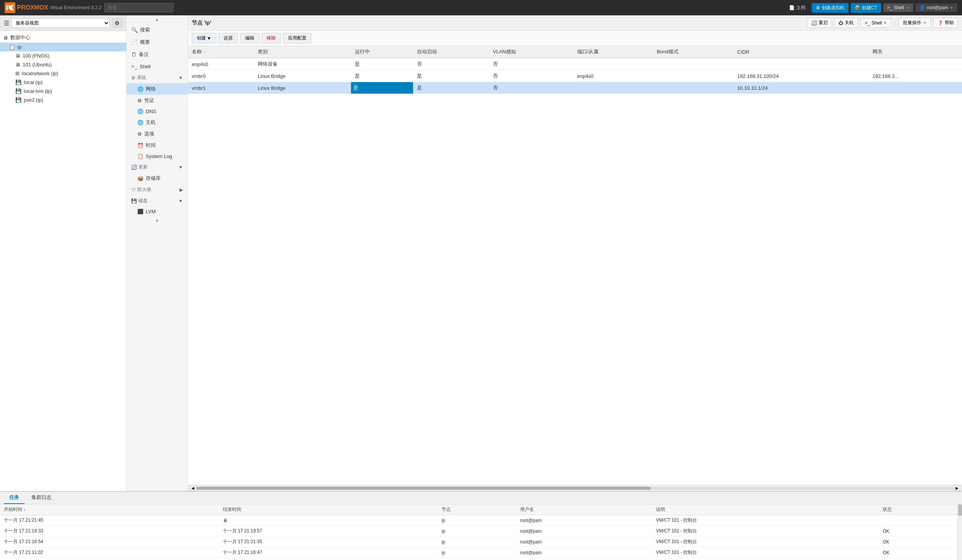  Describe the element at coordinates (204, 38) in the screenshot. I see `create-network-button: 创建 ▼` at that location.